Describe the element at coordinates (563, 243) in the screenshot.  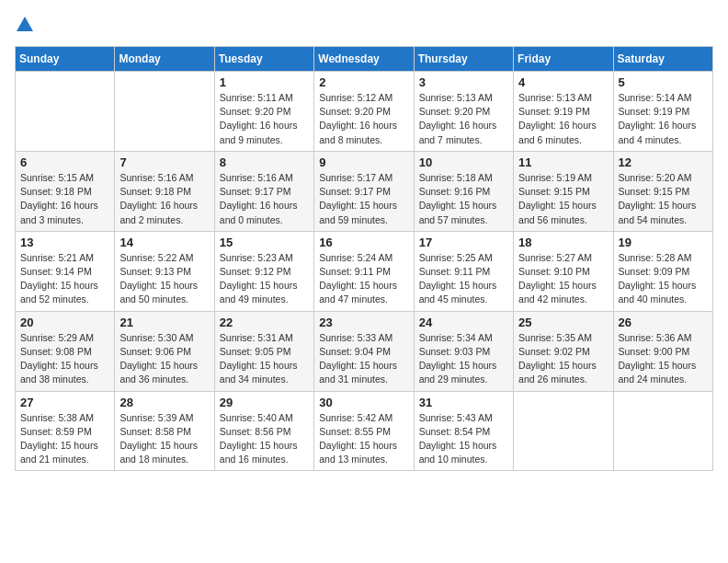
I see `day-number: 18` at that location.